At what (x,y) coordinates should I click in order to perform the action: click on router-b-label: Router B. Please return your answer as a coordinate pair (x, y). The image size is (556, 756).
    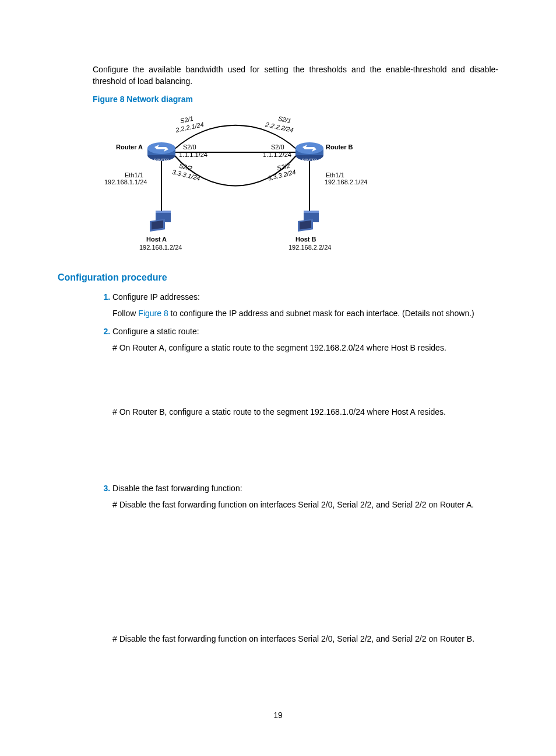
    Looking at the image, I should click on (339, 147).